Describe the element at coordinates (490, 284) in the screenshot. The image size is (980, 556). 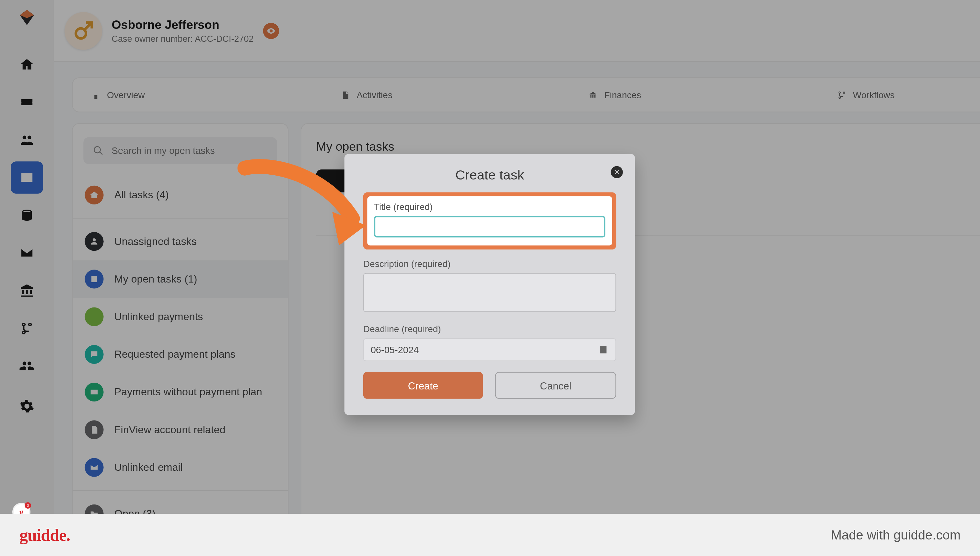
I see `create-task-modal: ✕ Create task Title (required) Descripti…` at that location.